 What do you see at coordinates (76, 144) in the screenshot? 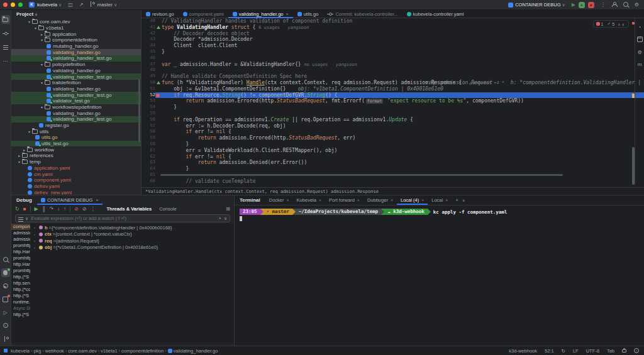
I see `tree-file-utils_test.go: utils_test.go` at bounding box center [76, 144].